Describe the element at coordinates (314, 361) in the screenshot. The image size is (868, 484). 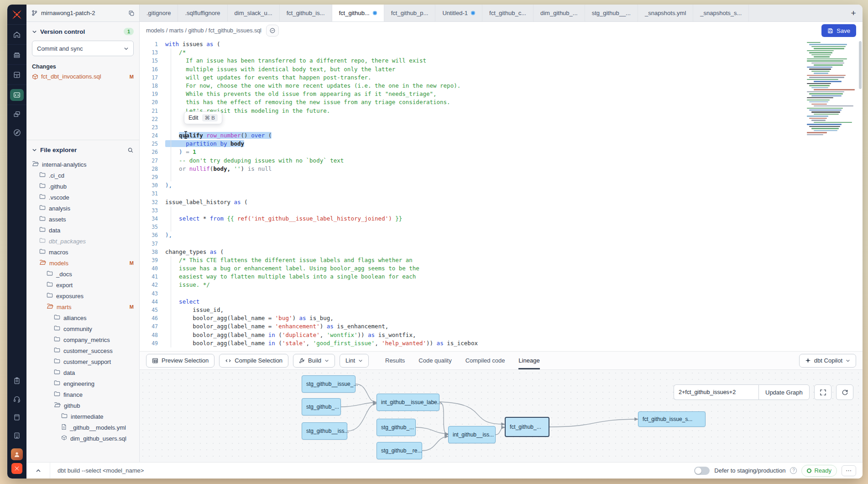
I see `build-button: Build` at that location.